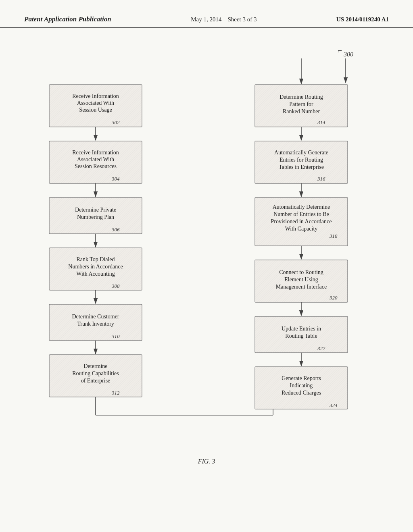 The width and height of the screenshot is (413, 532). Describe the element at coordinates (206, 19) in the screenshot. I see `publication-date: May 1, 2014` at that location.